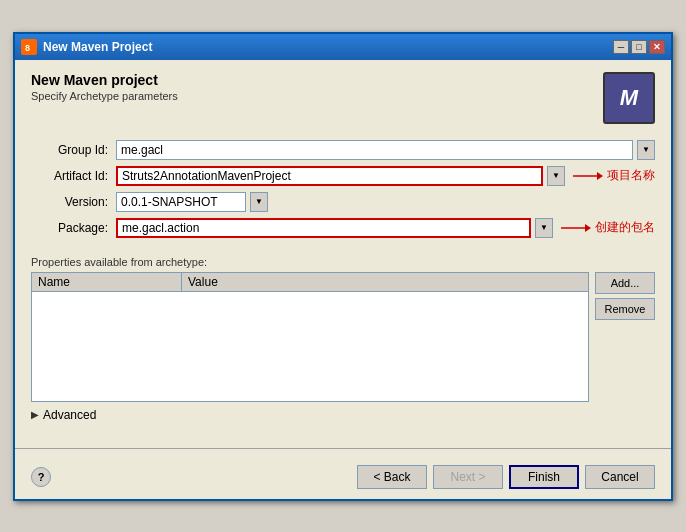  What do you see at coordinates (575, 228) in the screenshot?
I see `package-arrow-icon` at bounding box center [575, 228].